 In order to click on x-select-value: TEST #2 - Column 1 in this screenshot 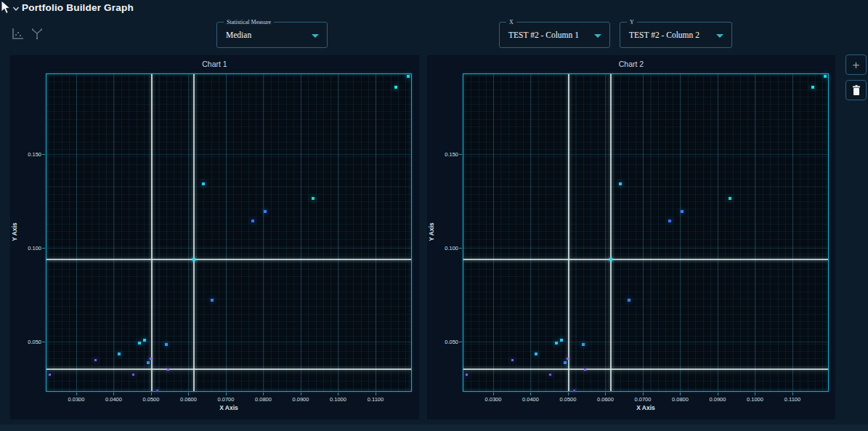, I will do `click(543, 35)`.